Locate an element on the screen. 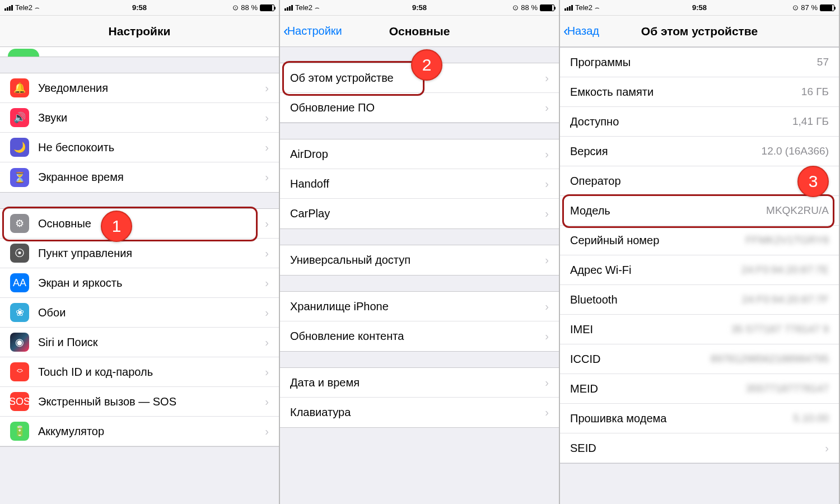 Image resolution: width=840 pixels, height=504 pixels. callout-badge-1: 1 is located at coordinates (116, 226).